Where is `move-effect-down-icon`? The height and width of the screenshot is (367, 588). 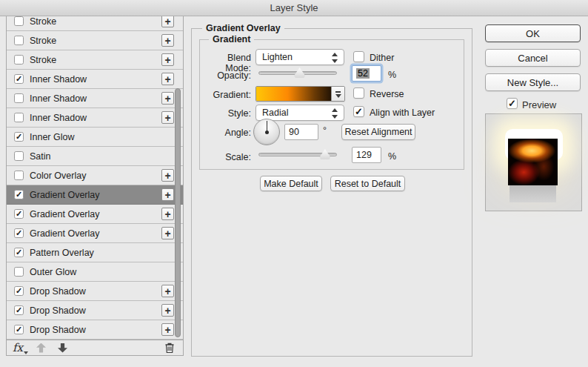
move-effect-down-icon is located at coordinates (62, 348).